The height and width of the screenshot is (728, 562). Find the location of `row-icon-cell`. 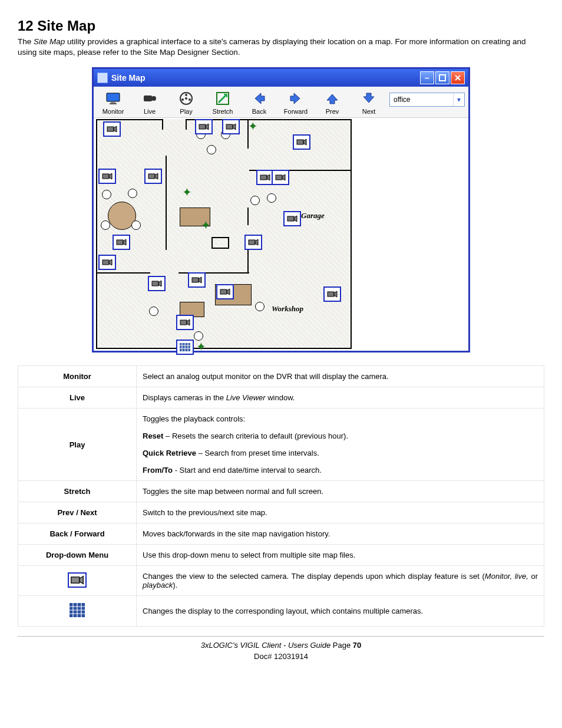

row-icon-cell is located at coordinates (78, 581).